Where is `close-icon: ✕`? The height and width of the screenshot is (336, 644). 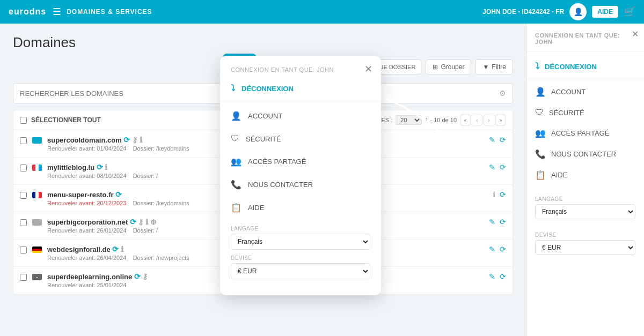
close-icon: ✕ is located at coordinates (635, 34).